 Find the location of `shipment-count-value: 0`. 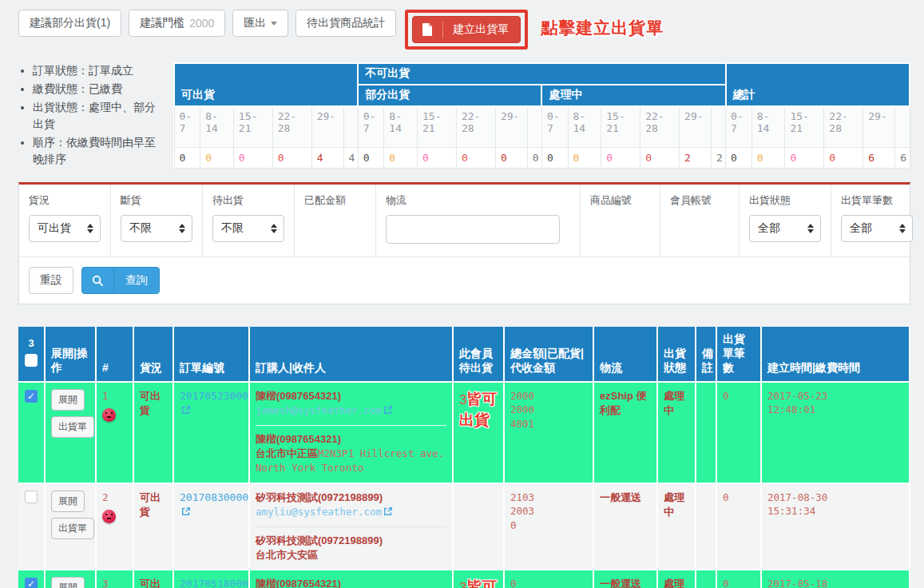

shipment-count-value: 0 is located at coordinates (726, 396).